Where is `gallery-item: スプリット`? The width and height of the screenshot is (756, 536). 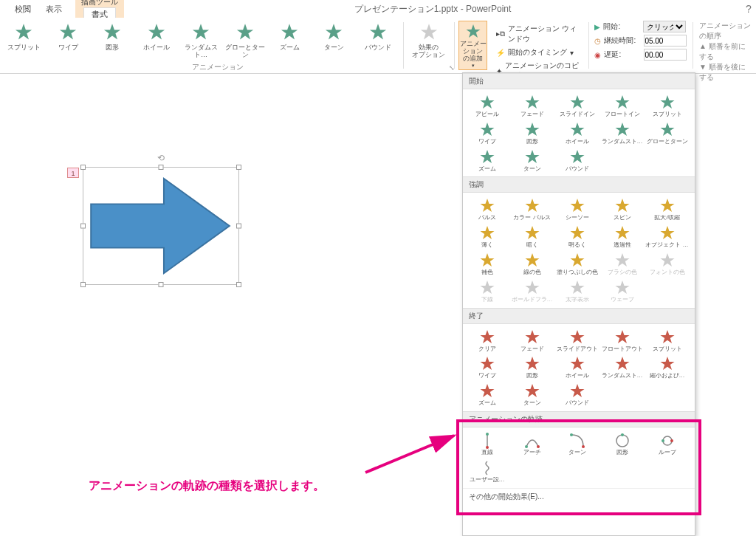
gallery-item: スプリット is located at coordinates (24, 36).